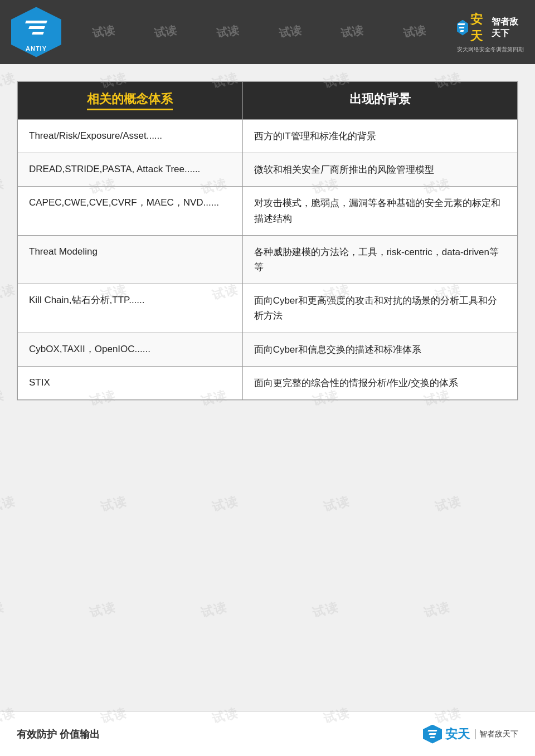  What do you see at coordinates (380, 211) in the screenshot?
I see `background-cell: 对攻击模式，脆弱点，漏洞等各种基础的安全元素的标定和描述结构` at bounding box center [380, 211].